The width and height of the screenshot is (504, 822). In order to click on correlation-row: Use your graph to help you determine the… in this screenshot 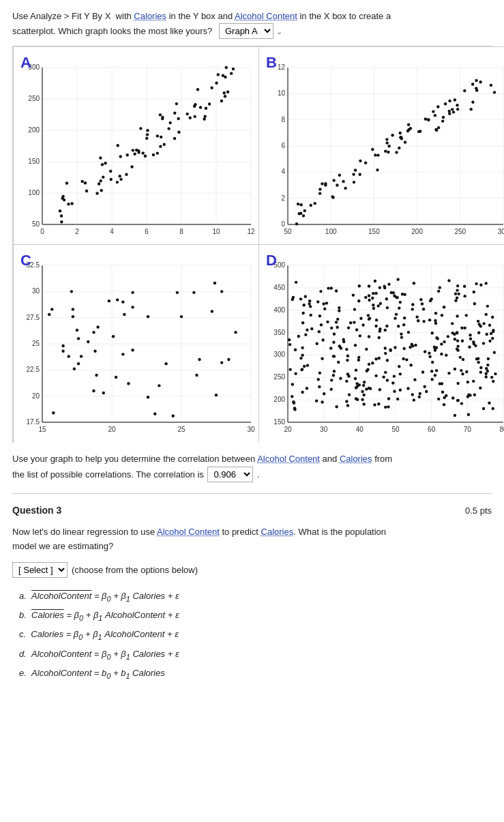, I will do `click(252, 467)`.